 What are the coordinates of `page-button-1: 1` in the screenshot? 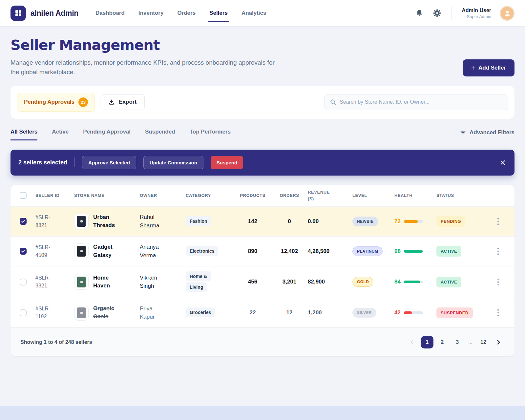 It's located at (427, 342).